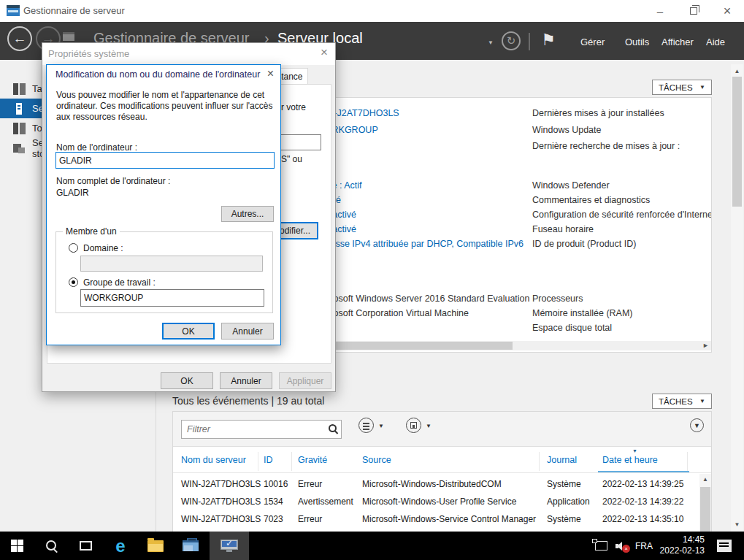  Describe the element at coordinates (158, 74) in the screenshot. I see `dialog-title: Modification du nom ou du domaine de l'o…` at that location.